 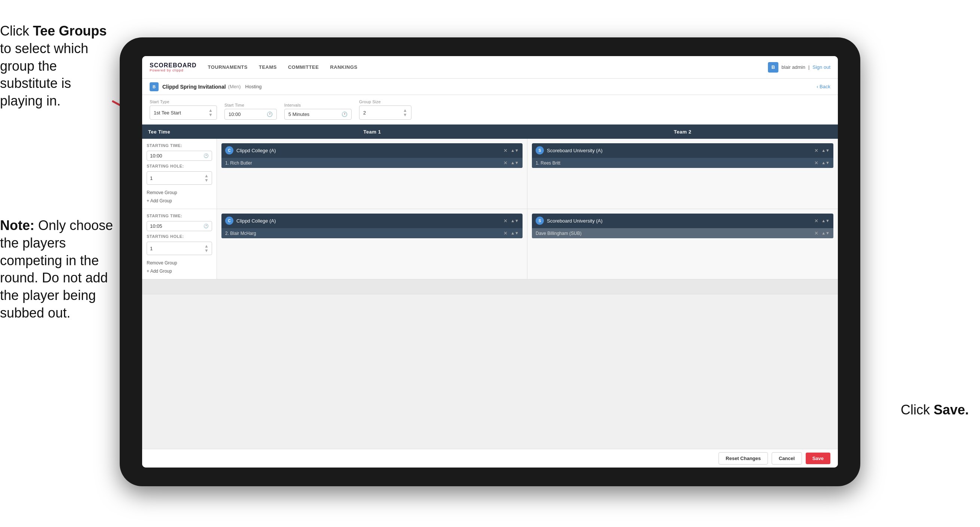 What do you see at coordinates (490, 174) in the screenshot?
I see `group-row-1: STARTING TIME: 10:00 🕐 STARTING HOLE: 1 …` at bounding box center [490, 174].